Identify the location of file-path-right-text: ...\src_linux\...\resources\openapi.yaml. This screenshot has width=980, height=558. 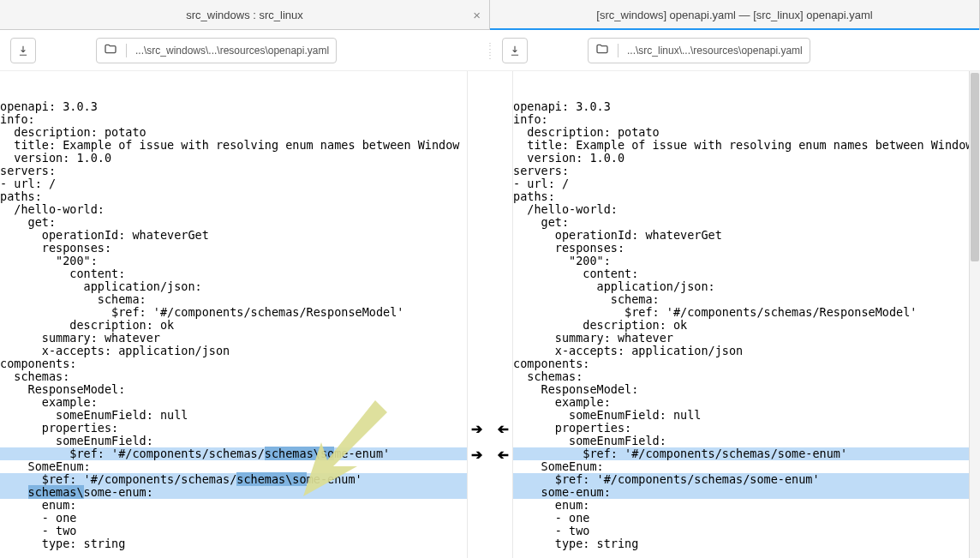
(714, 51).